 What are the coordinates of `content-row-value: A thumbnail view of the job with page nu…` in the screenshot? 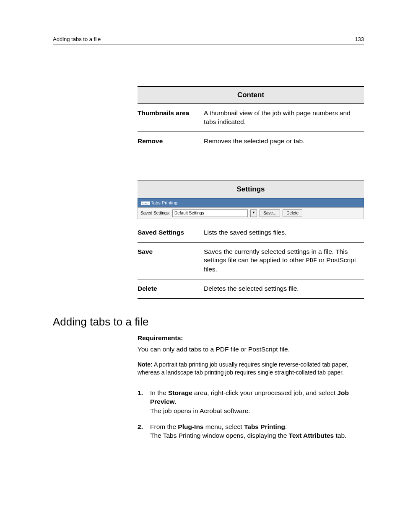 It's located at (284, 118).